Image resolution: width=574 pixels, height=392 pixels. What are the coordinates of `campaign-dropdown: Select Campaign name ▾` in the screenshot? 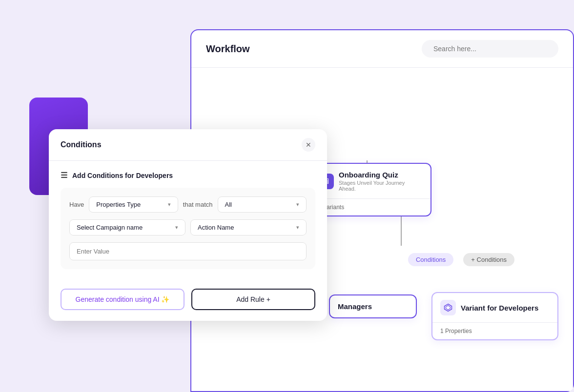 It's located at (127, 227).